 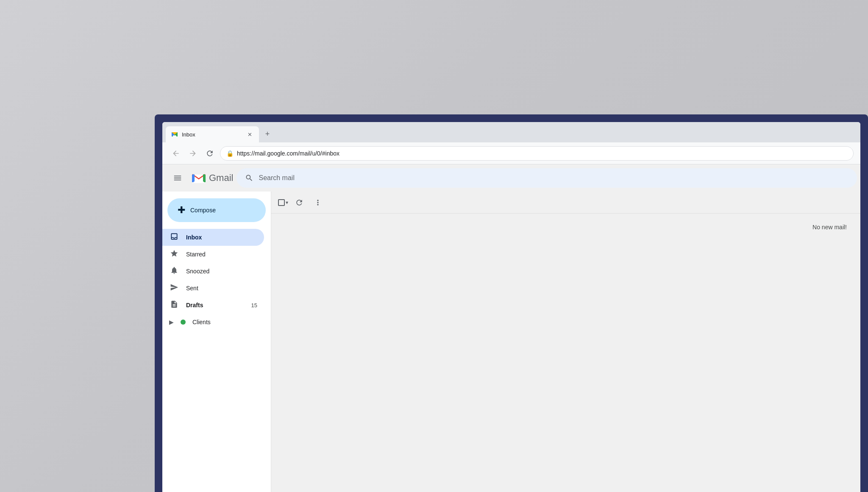 What do you see at coordinates (318, 203) in the screenshot?
I see `more-vert-icon` at bounding box center [318, 203].